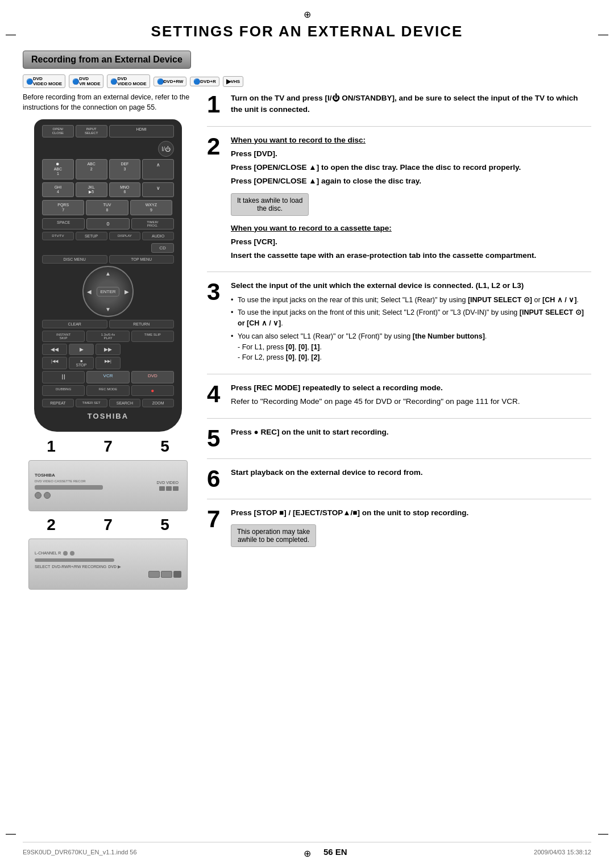  I want to click on step-4-content: Press [REC MODE] repeatedly to select a …, so click(411, 397).